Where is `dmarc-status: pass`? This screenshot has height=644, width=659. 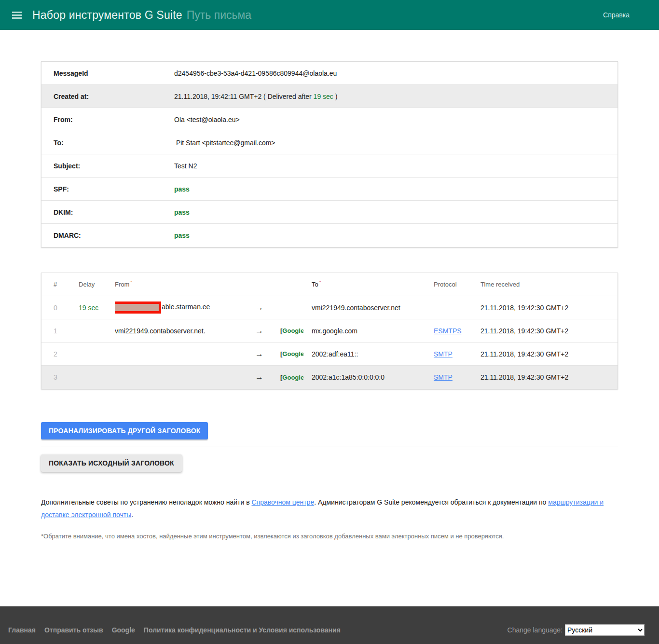 dmarc-status: pass is located at coordinates (182, 235).